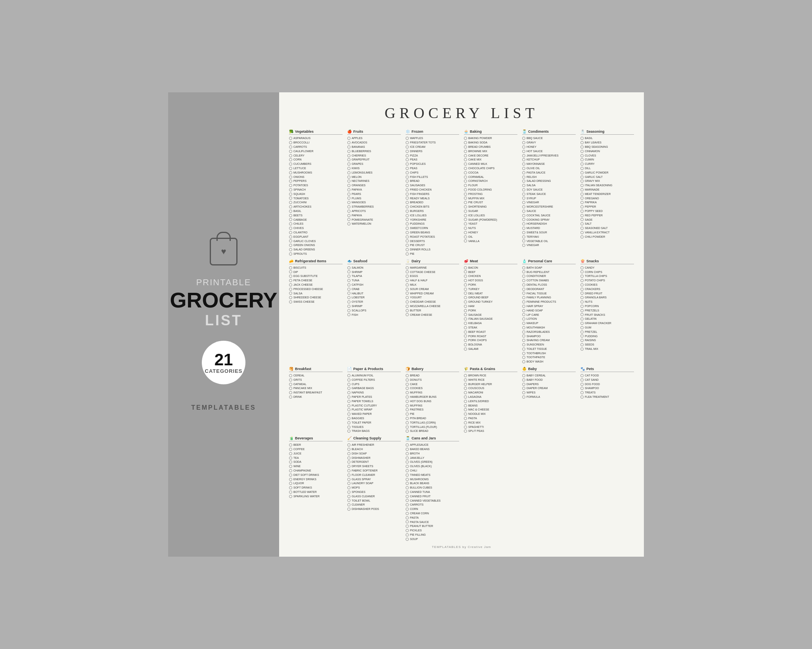 The image size is (812, 649). I want to click on list-item: BISCUITS, so click(316, 268).